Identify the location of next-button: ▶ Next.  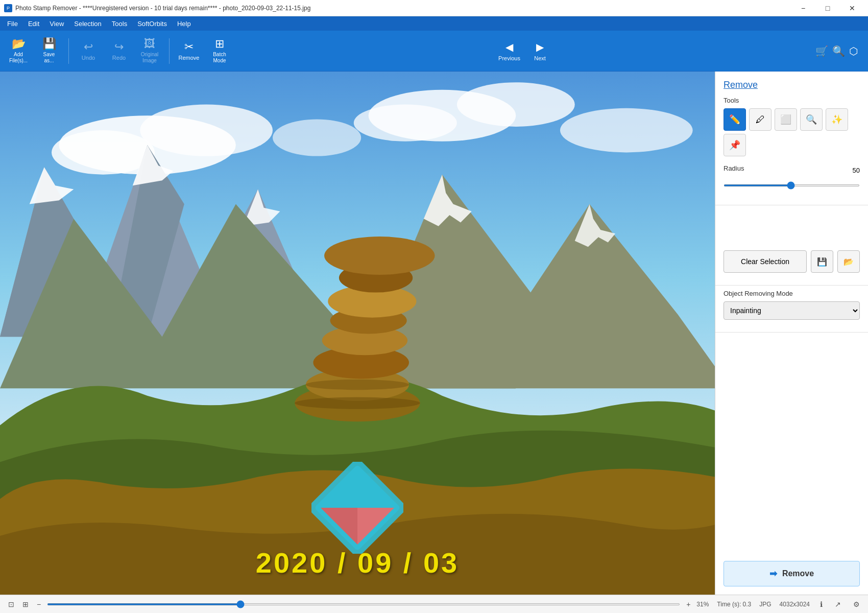
(540, 51).